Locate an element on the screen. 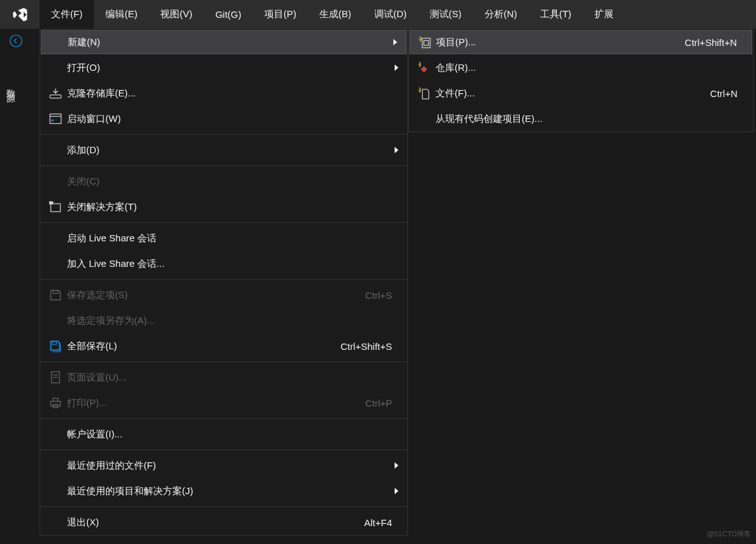 The width and height of the screenshot is (756, 544). menu-debug: 调试(D) is located at coordinates (391, 14).